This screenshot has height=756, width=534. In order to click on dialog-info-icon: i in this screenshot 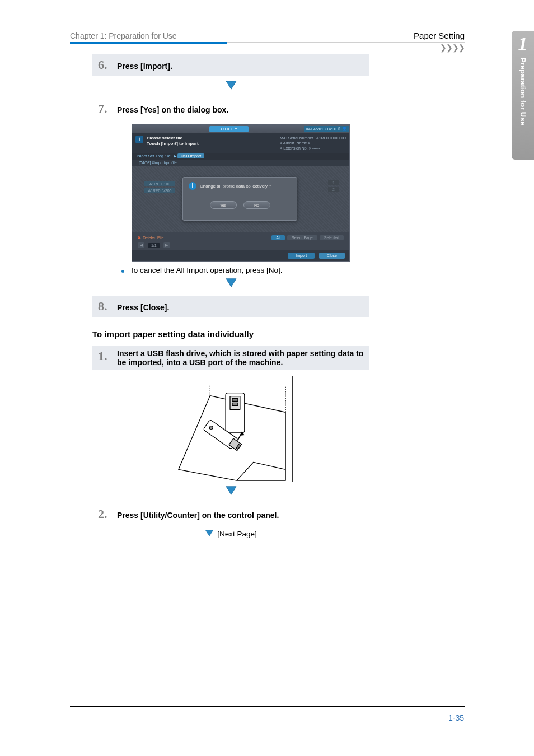, I will do `click(193, 186)`.